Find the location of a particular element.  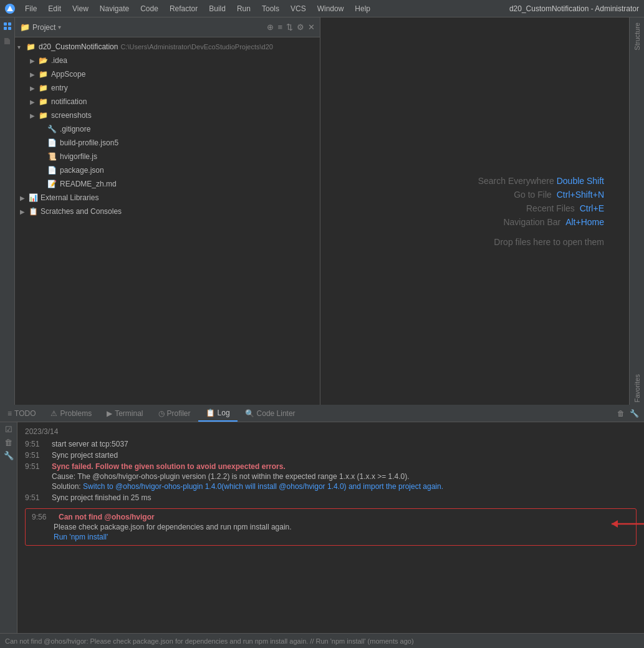

tab-terminal: ▶ Terminal is located at coordinates (125, 413).